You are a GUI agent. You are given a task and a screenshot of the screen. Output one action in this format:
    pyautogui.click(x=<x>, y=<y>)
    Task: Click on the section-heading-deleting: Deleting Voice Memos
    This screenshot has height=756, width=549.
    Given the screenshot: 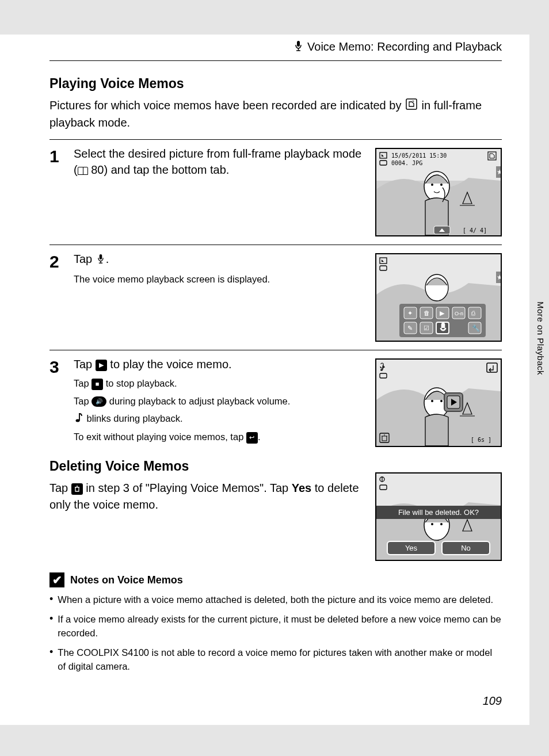 What is the action you would take?
    pyautogui.click(x=207, y=466)
    